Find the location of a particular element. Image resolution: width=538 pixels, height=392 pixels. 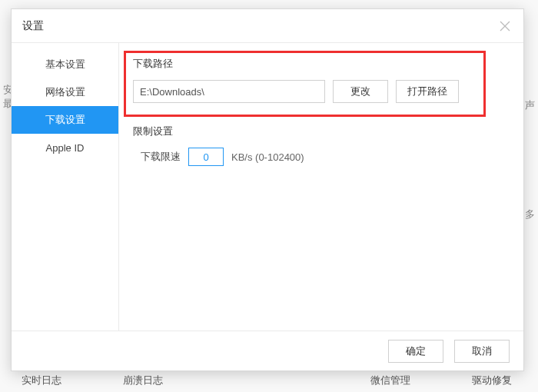

limit-unit: KB/s (0-102400) is located at coordinates (267, 157).